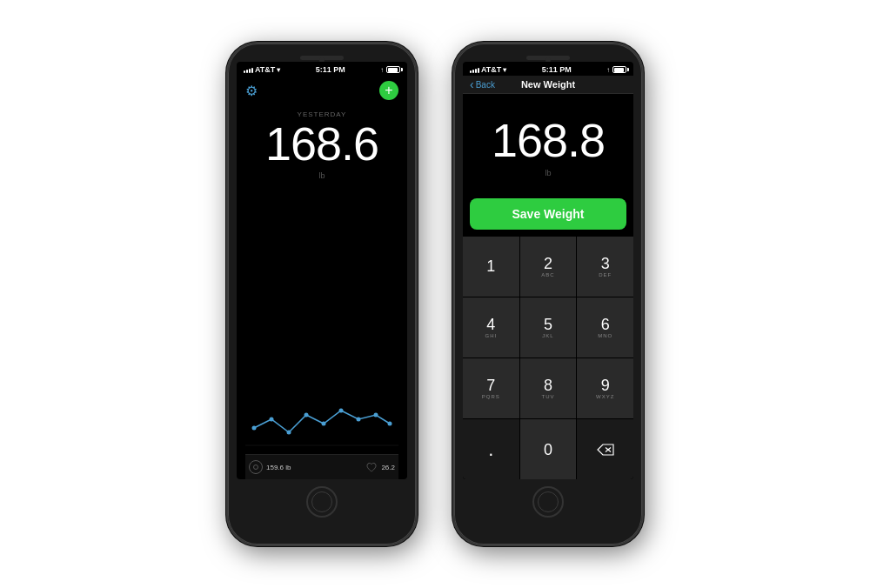 Image resolution: width=870 pixels, height=588 pixels. What do you see at coordinates (606, 388) in the screenshot?
I see `key-9: 9 WXYZ` at bounding box center [606, 388].